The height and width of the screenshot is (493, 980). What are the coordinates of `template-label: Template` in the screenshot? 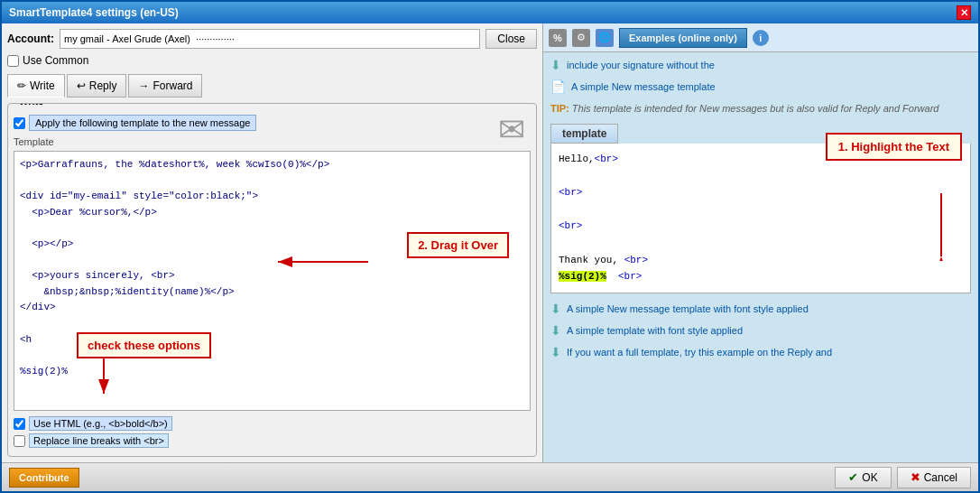 It's located at (273, 142).